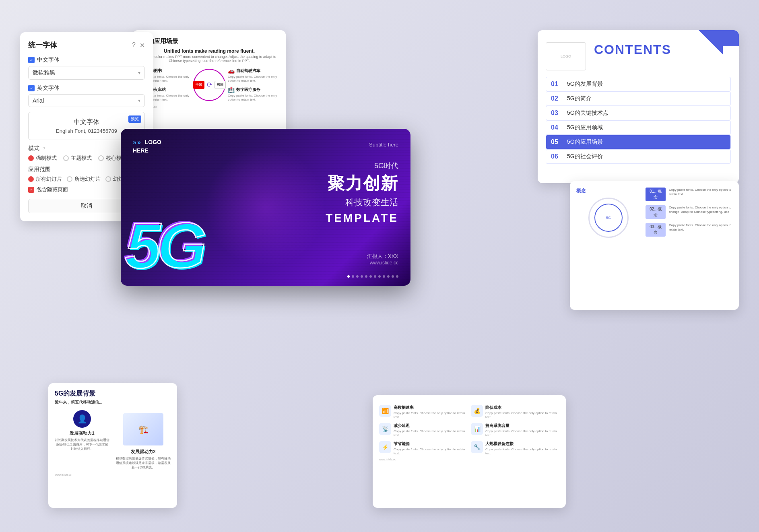  I want to click on concept-row-2: 02...概念 Copy paste fonts. Choose the onl…, so click(689, 212).